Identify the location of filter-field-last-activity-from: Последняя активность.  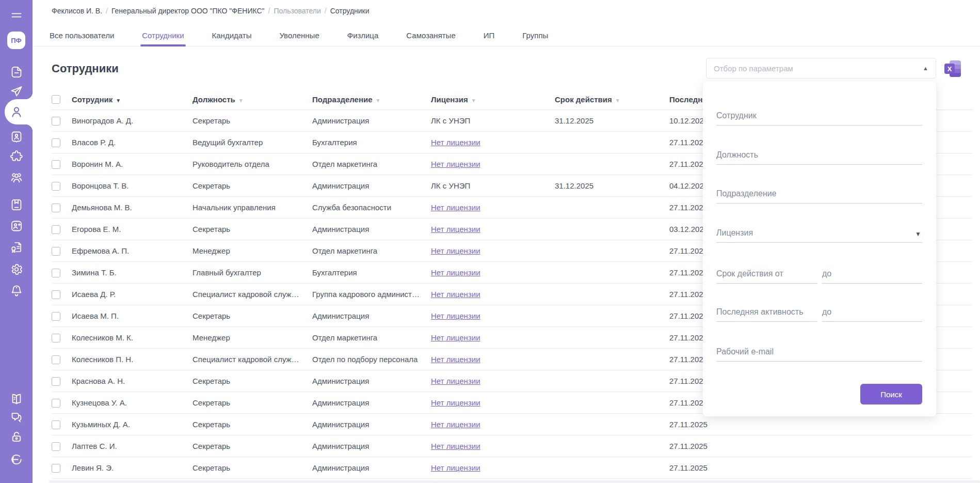
(767, 312).